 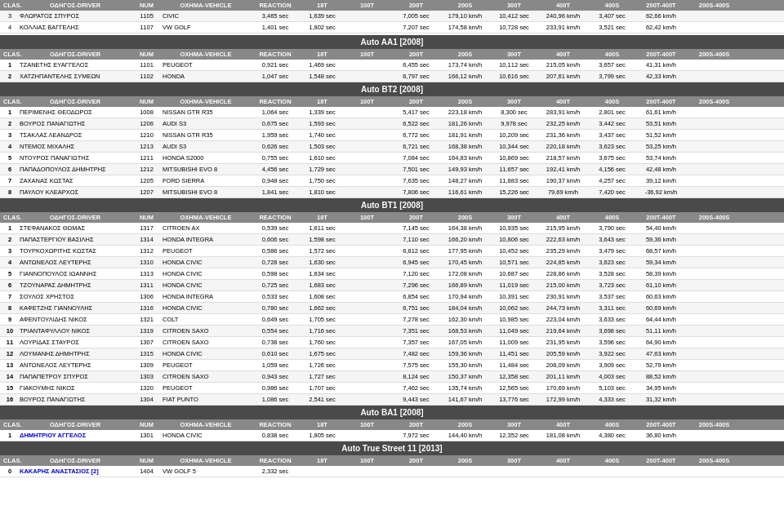 What do you see at coordinates (564, 5) in the screenshot?
I see `col-400t: 400T` at bounding box center [564, 5].